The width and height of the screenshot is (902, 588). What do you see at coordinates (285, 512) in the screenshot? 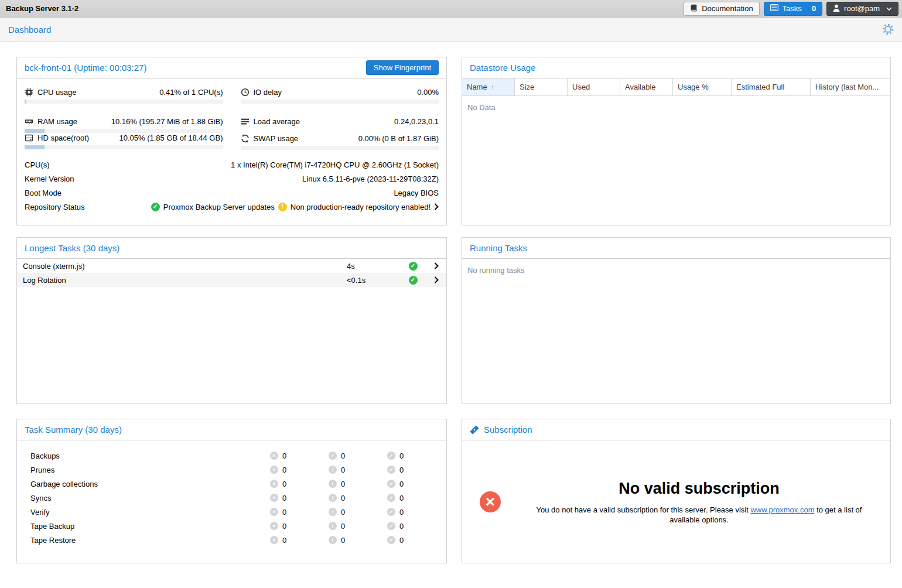
I see `error-count: 0` at bounding box center [285, 512].